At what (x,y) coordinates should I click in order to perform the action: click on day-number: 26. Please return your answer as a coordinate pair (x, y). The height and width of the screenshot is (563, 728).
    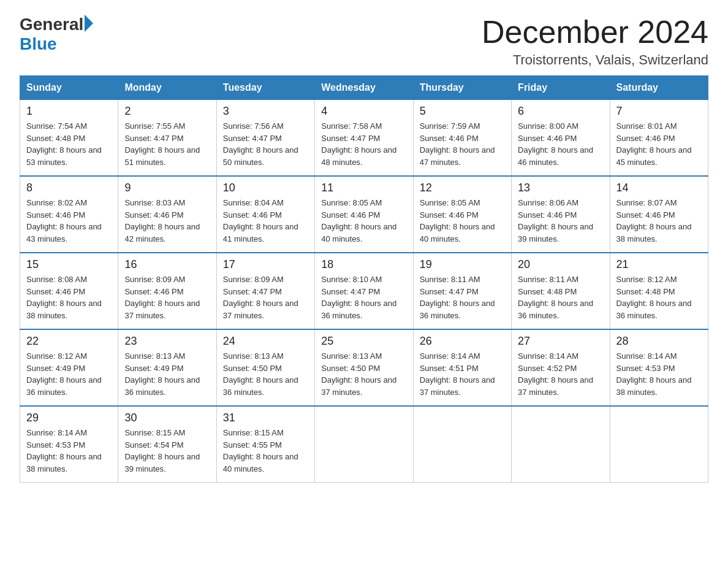
    Looking at the image, I should click on (462, 341).